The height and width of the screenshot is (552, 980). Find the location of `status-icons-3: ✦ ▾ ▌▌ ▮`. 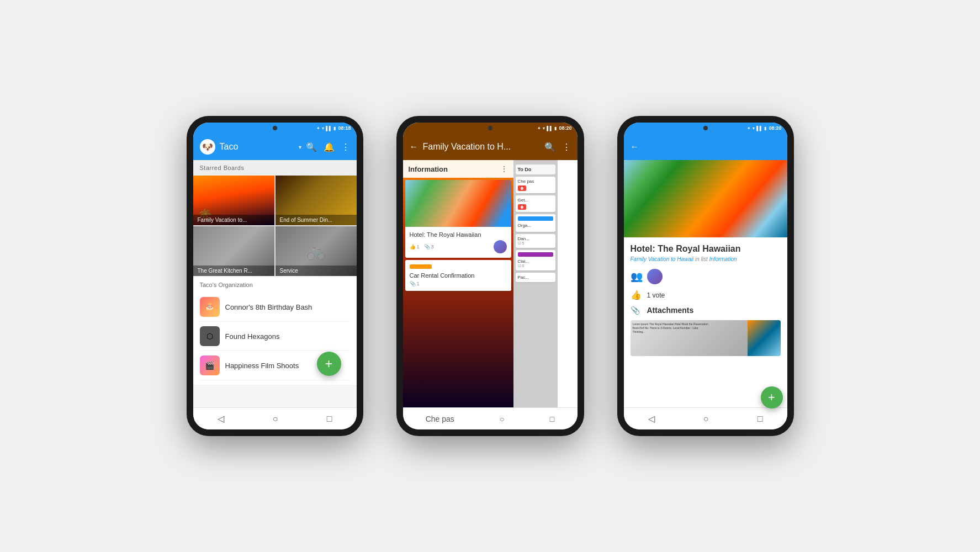

status-icons-3: ✦ ▾ ▌▌ ▮ is located at coordinates (756, 128).